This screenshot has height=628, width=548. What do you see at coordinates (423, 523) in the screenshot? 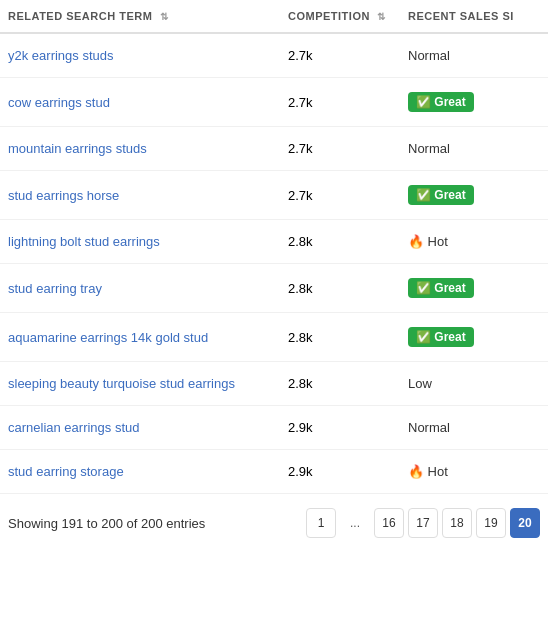
I see `pagination: 1...1617181920` at bounding box center [423, 523].